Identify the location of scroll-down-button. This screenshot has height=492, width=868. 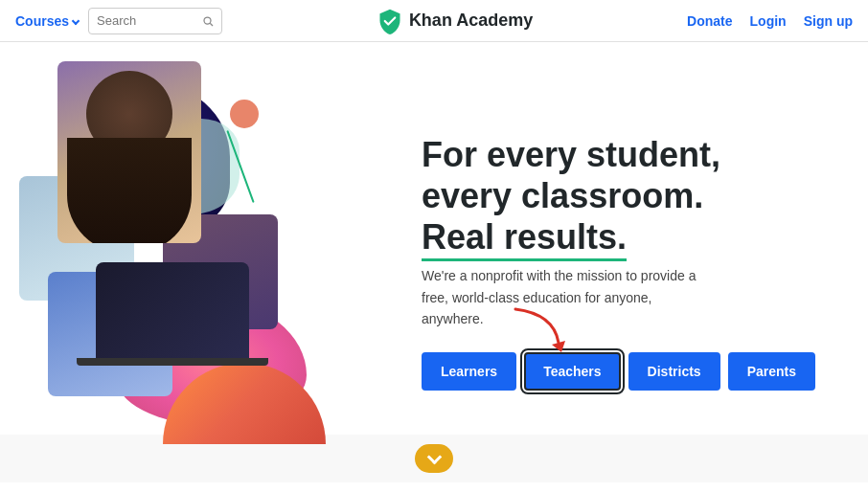
(434, 458).